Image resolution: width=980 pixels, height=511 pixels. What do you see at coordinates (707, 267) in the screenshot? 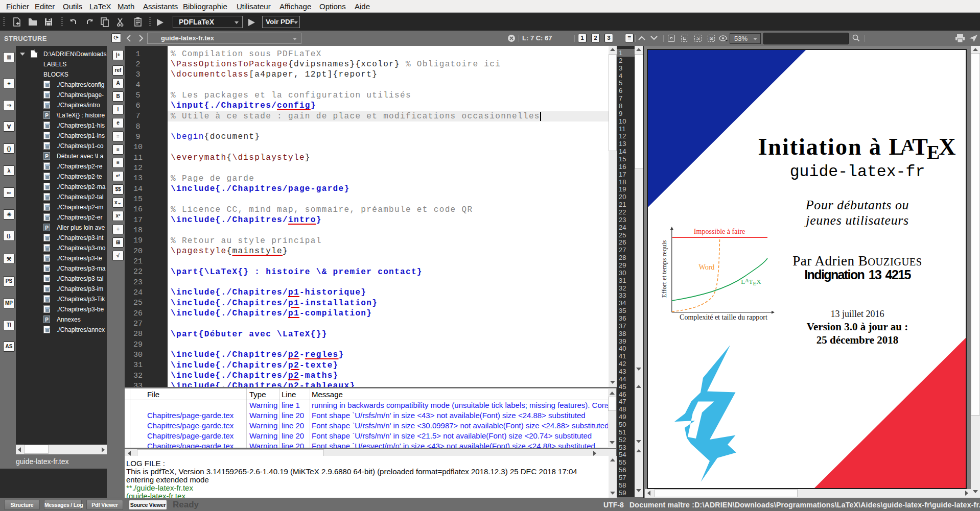
I see `svg-text: Word` at bounding box center [707, 267].